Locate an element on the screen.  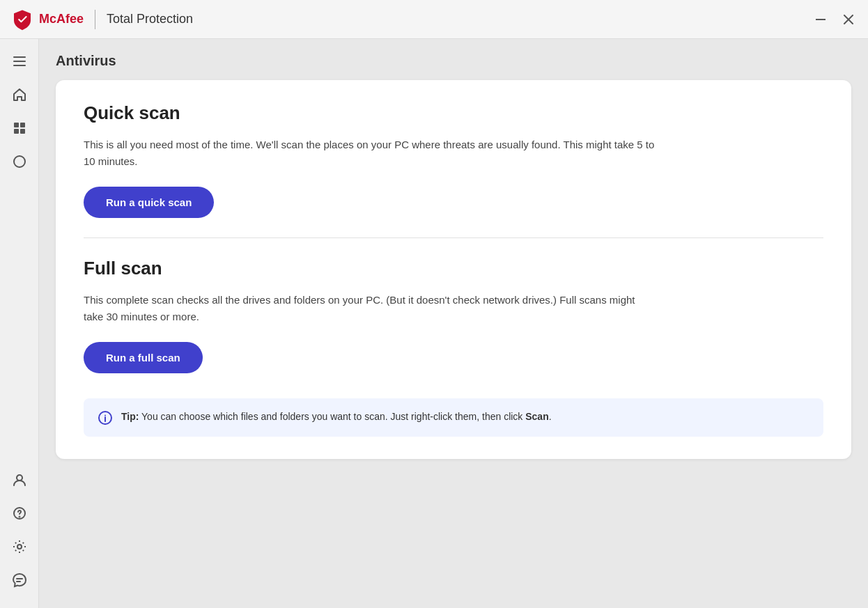
page-header: Antivirus is located at coordinates (454, 60).